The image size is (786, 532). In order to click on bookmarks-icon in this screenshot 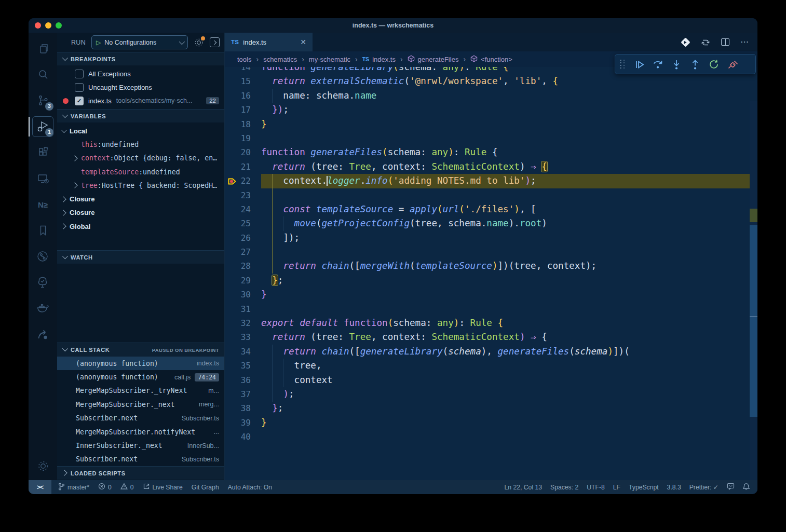, I will do `click(43, 230)`.